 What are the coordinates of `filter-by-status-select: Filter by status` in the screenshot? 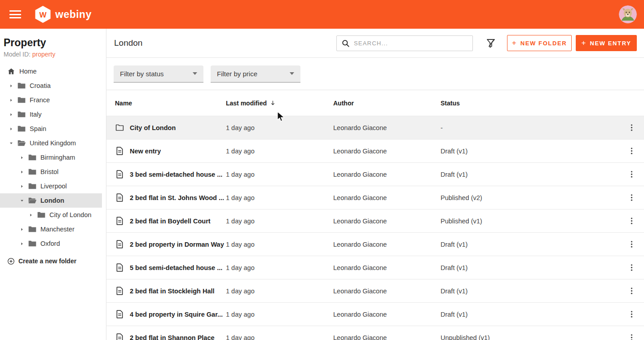 It's located at (159, 74).